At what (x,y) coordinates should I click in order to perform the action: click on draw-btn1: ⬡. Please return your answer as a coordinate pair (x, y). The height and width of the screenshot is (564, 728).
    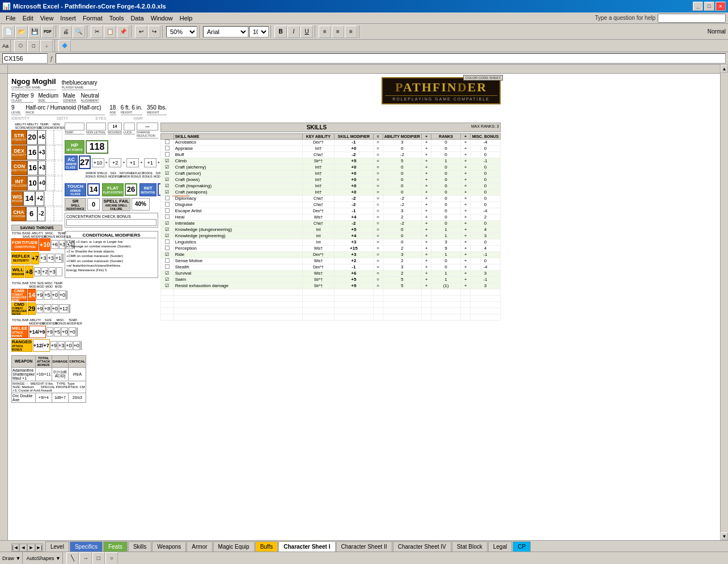
    Looking at the image, I should click on (20, 46).